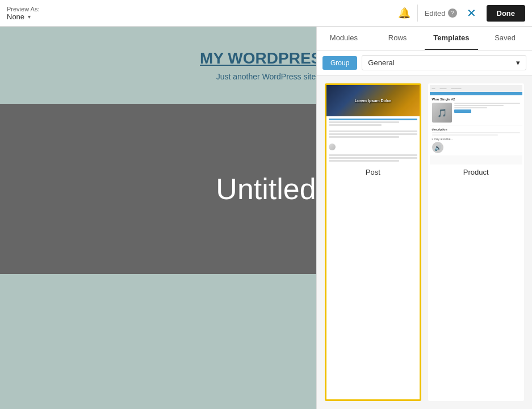  I want to click on general-label: General, so click(381, 62).